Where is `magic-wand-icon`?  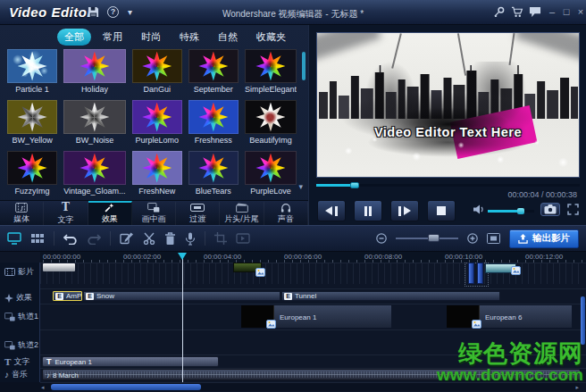
magic-wand-icon is located at coordinates (109, 207).